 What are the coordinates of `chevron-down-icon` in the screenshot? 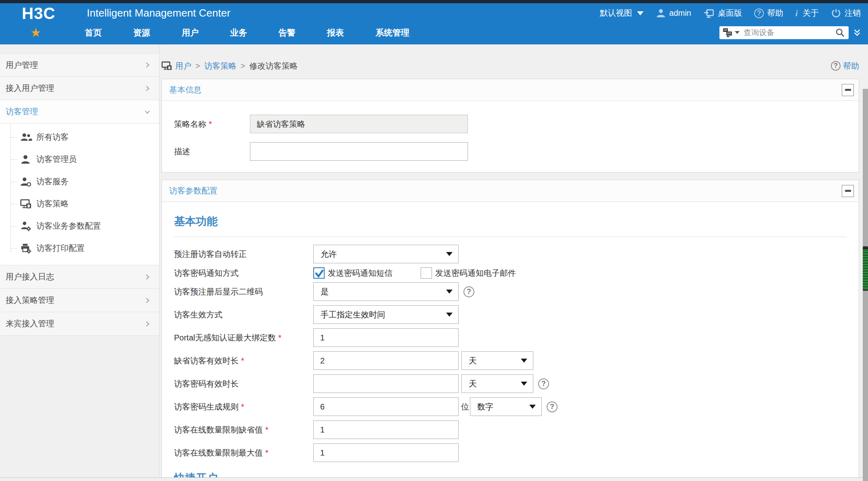 It's located at (147, 112).